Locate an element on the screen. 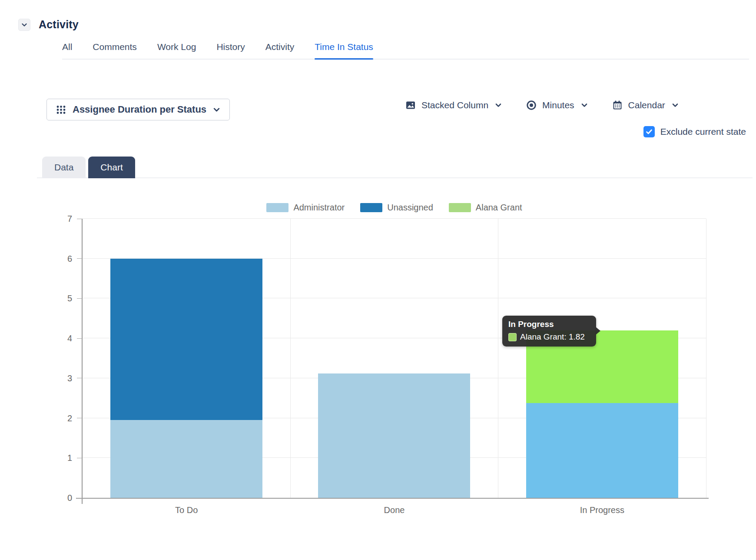 The height and width of the screenshot is (560, 756). legend-swatch-unassigned is located at coordinates (371, 208).